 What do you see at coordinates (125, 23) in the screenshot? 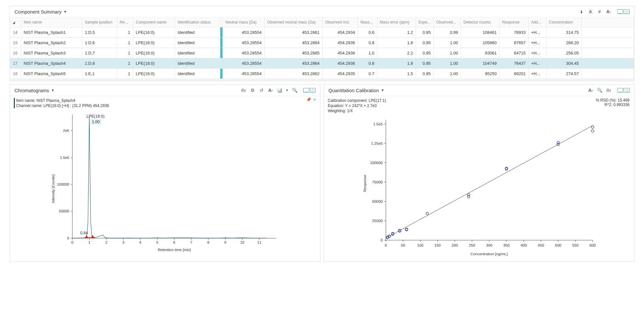
I see `column-header: Repli...` at bounding box center [125, 23].